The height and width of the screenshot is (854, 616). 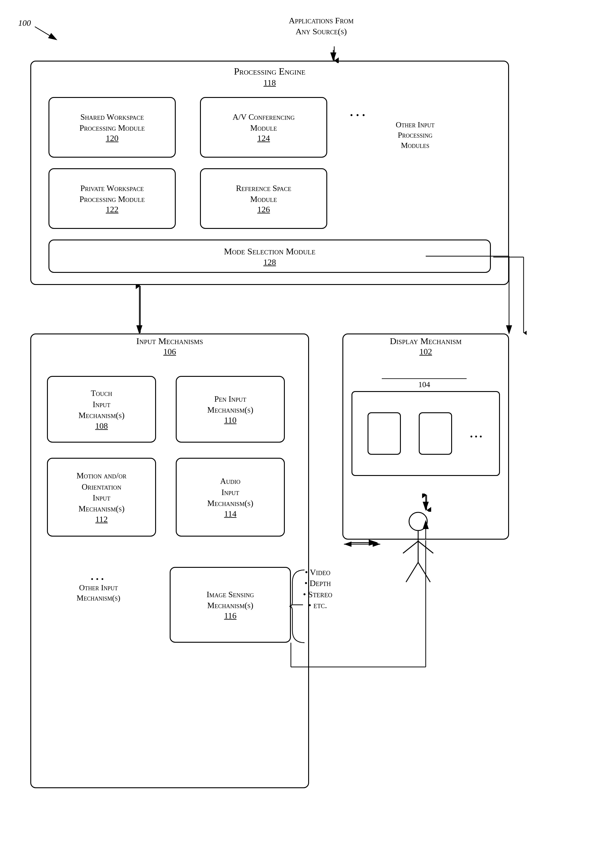 I want to click on other-input-line3: Modules, so click(x=415, y=145).